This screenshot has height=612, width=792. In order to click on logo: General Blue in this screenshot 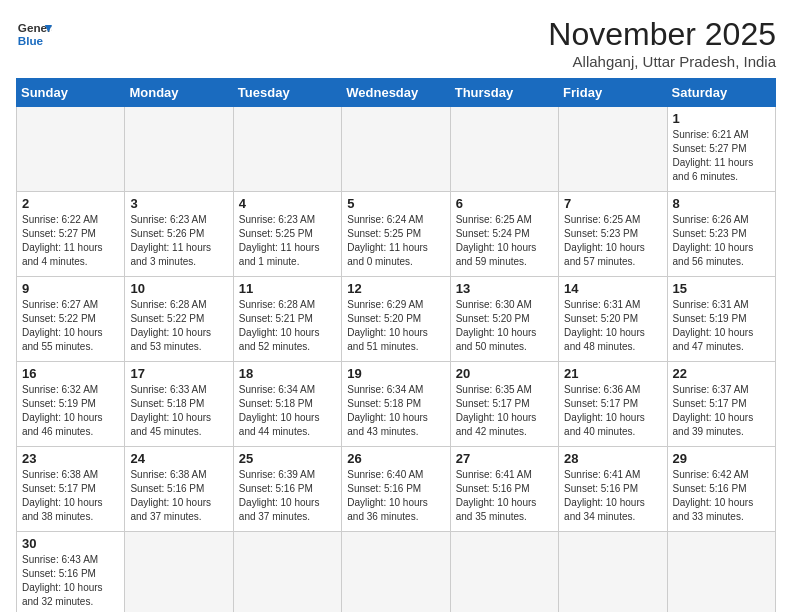, I will do `click(34, 34)`.